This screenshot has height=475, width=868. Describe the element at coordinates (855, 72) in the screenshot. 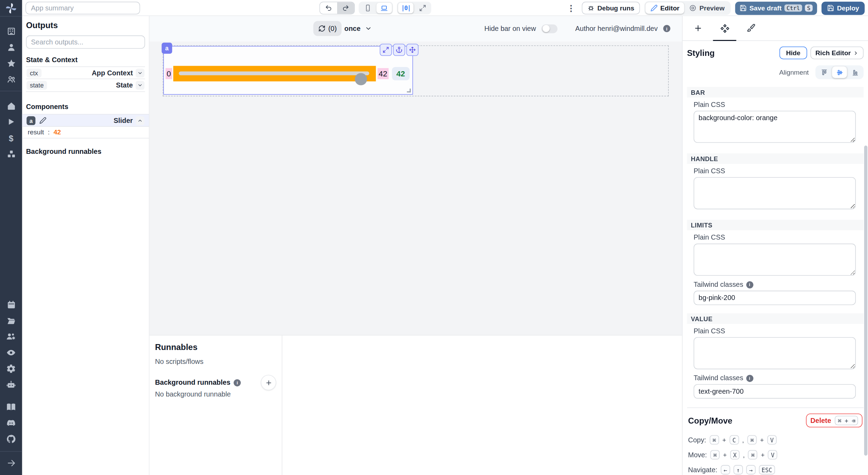

I see `align-bottom-icon` at that location.